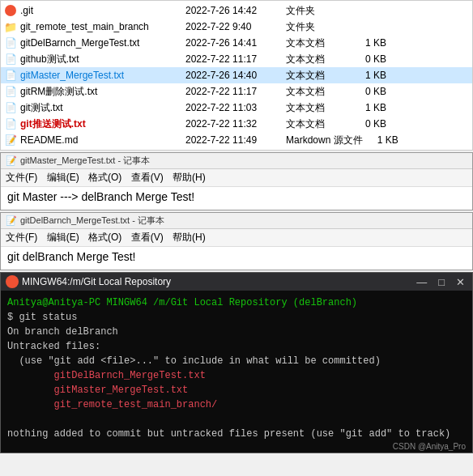 The height and width of the screenshot is (476, 473). Describe the element at coordinates (101, 27) in the screenshot. I see `file-name: git_remote_test_main_branch` at that location.